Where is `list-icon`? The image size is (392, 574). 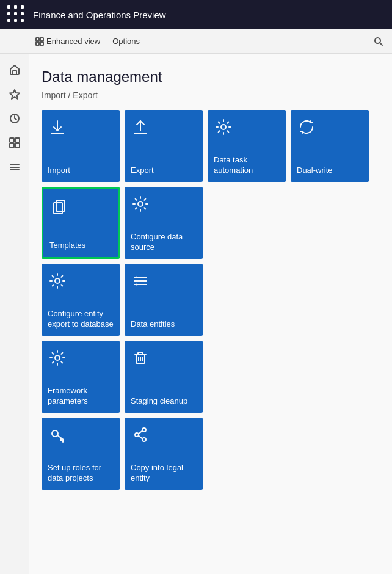
list-icon is located at coordinates (140, 283).